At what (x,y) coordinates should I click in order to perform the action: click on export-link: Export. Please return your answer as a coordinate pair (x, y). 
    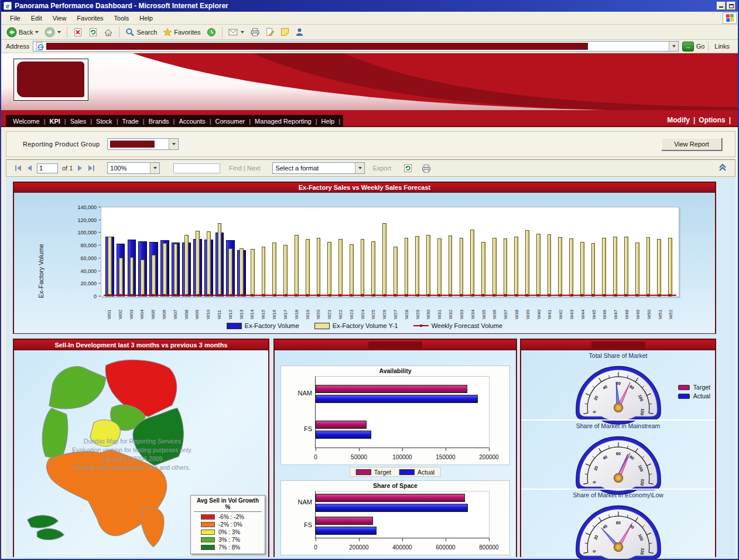
    Looking at the image, I should click on (382, 168).